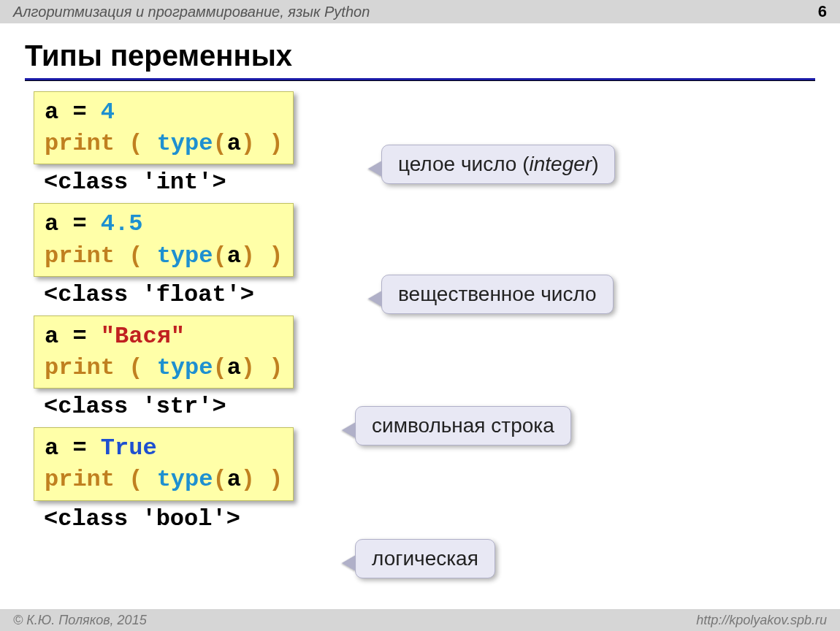 The width and height of the screenshot is (840, 631). I want to click on code-output: <class 'bool'>, so click(437, 521).